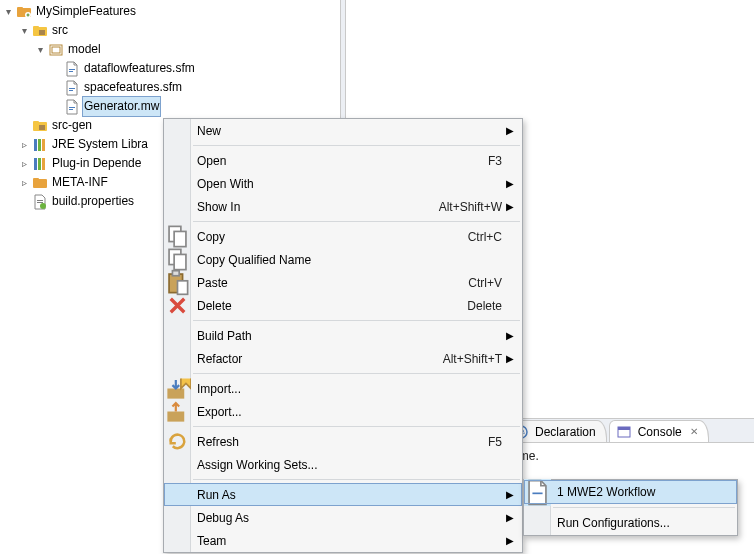 Image resolution: width=754 pixels, height=554 pixels. What do you see at coordinates (343, 306) in the screenshot?
I see `menu-delete: DeleteDelete` at bounding box center [343, 306].